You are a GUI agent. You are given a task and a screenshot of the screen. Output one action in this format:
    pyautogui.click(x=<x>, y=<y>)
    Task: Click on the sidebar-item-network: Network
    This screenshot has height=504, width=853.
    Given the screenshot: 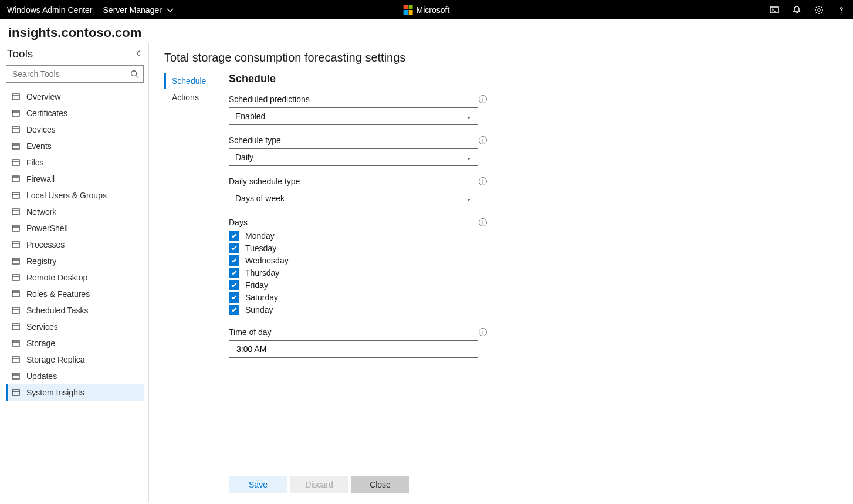 What is the action you would take?
    pyautogui.click(x=75, y=212)
    